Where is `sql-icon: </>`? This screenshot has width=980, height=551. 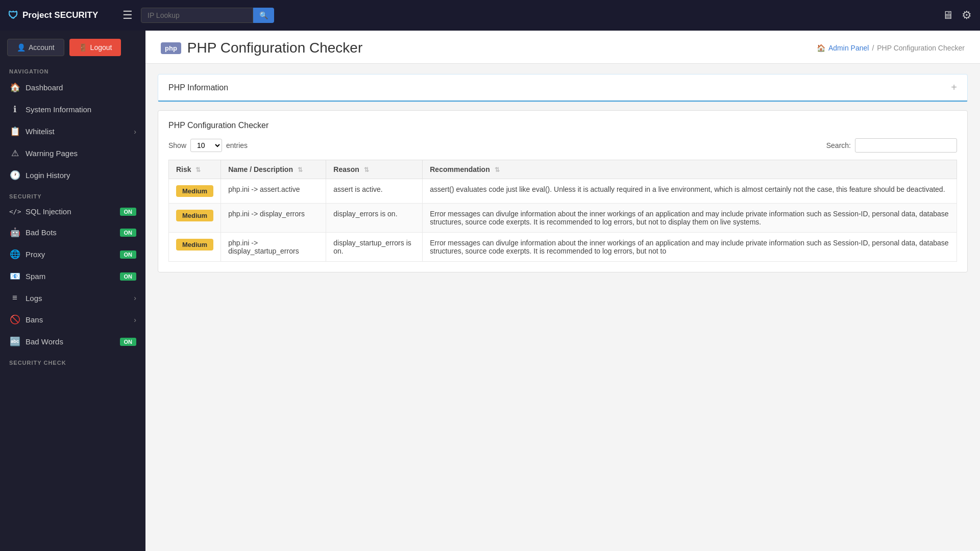
sql-icon: </> is located at coordinates (15, 211).